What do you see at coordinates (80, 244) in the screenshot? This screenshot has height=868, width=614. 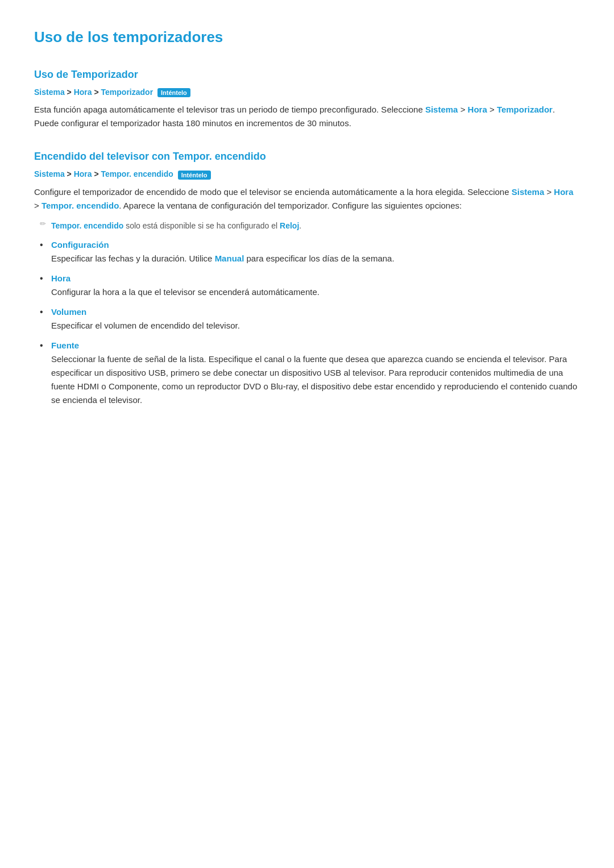 I see `term-configuracion: Configuración` at bounding box center [80, 244].